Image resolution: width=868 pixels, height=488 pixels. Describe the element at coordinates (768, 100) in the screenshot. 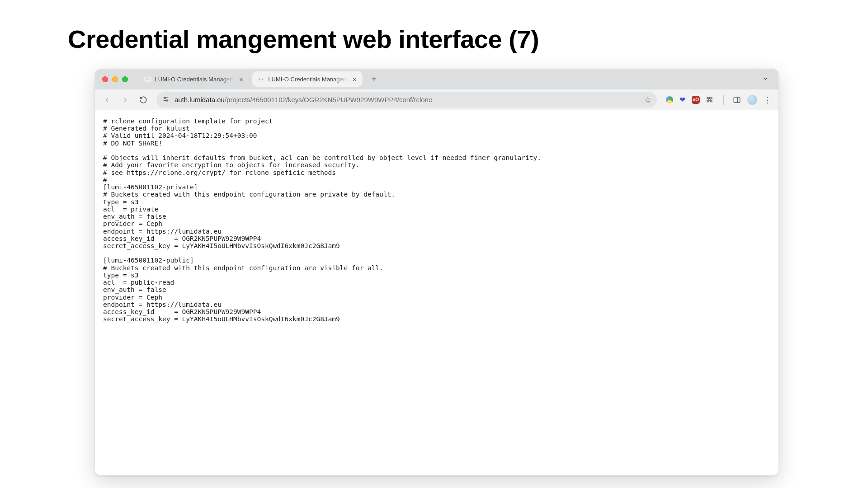

I see `chrome-menu-button: ⋮` at that location.